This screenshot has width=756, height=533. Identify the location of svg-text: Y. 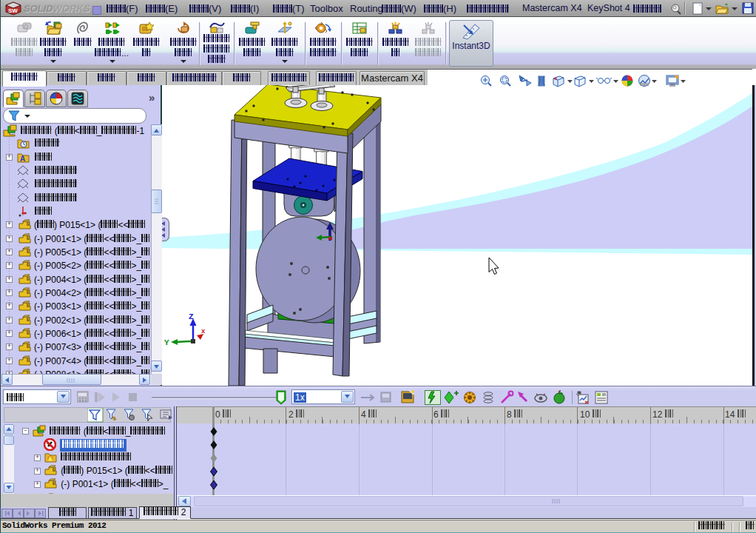
(167, 343).